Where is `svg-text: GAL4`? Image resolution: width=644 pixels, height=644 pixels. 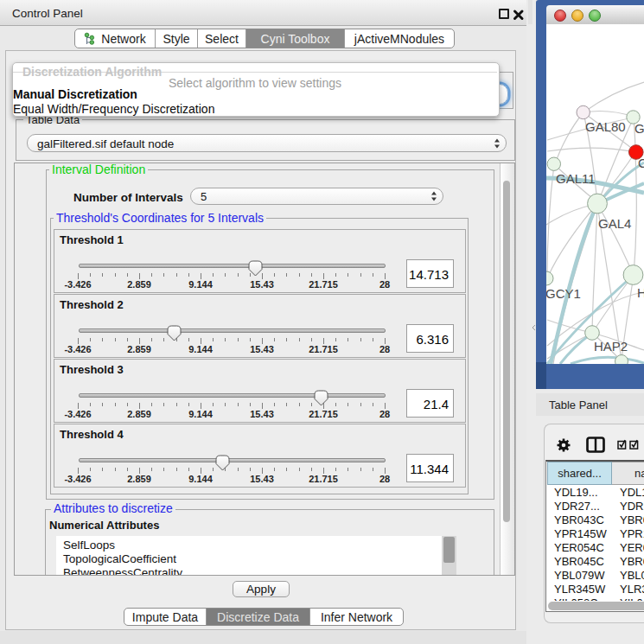
svg-text: GAL4 is located at coordinates (615, 223).